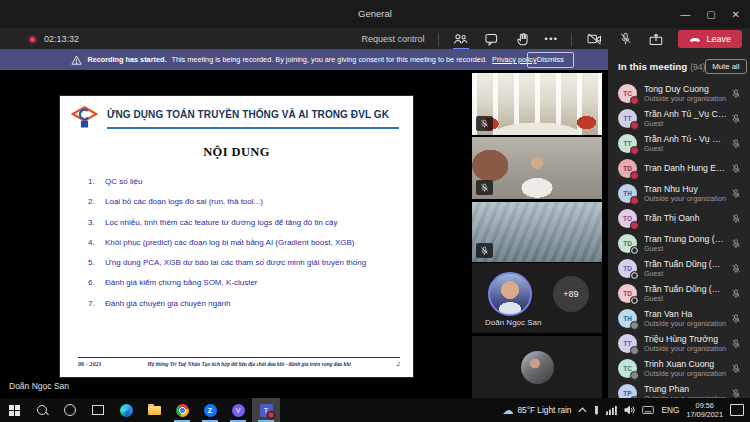 The height and width of the screenshot is (422, 750). Describe the element at coordinates (737, 410) in the screenshot. I see `action-center-button` at that location.